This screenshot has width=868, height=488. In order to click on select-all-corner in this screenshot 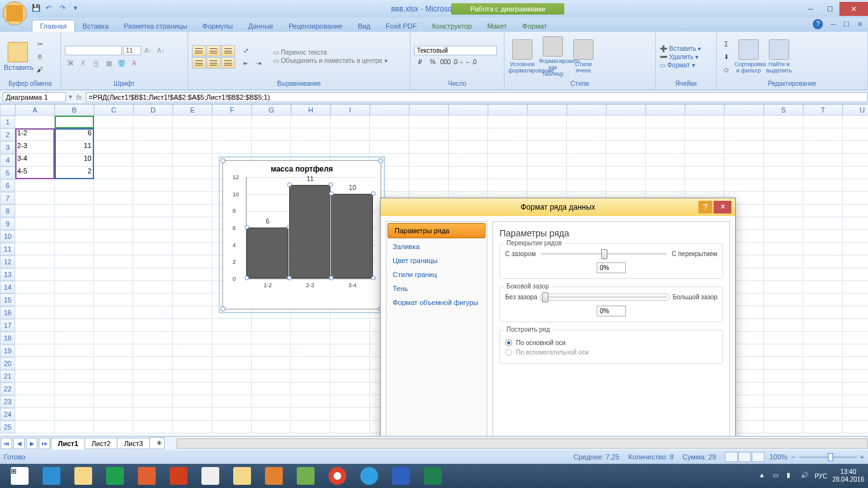, I will do `click(8, 110)`.